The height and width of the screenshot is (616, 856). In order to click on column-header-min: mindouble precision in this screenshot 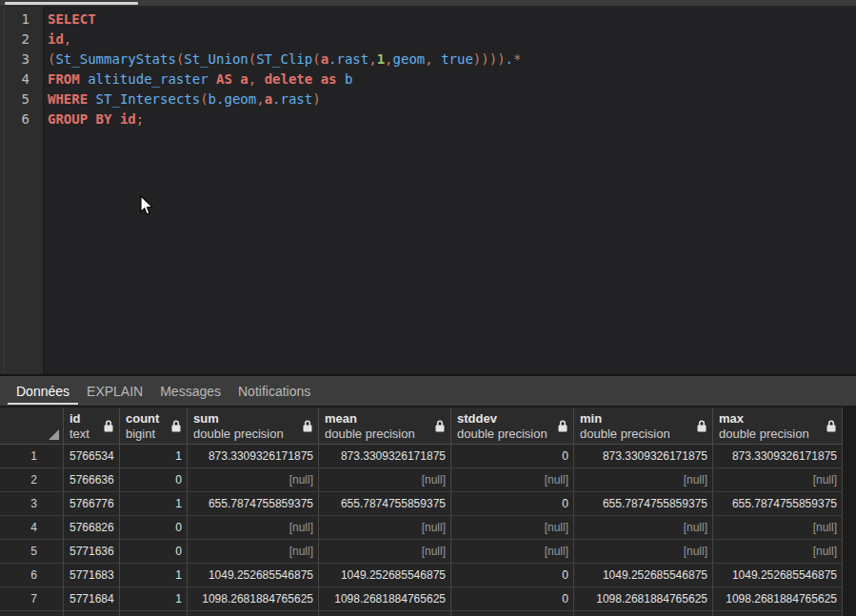, I will do `click(644, 426)`.